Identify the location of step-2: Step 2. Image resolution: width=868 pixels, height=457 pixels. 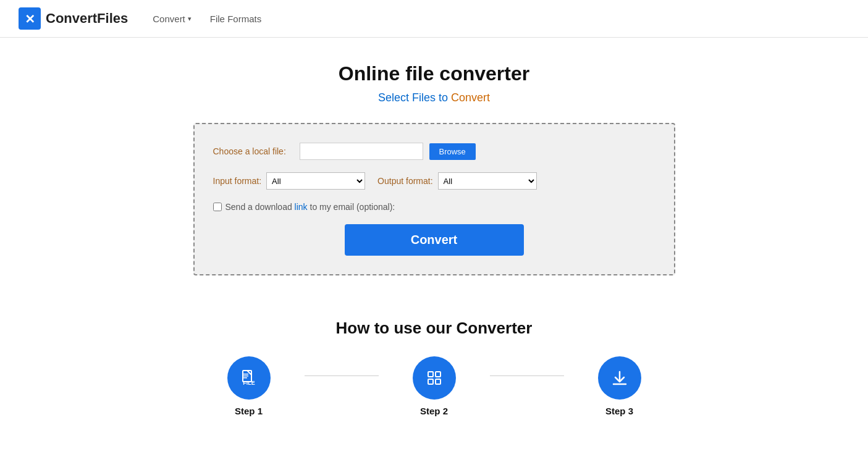
(434, 387).